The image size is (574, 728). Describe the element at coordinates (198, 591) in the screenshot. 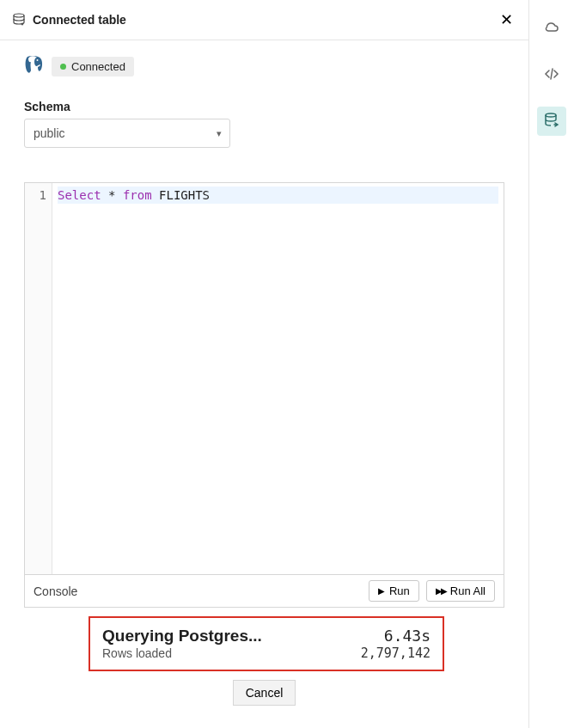

I see `console-label: Console` at that location.